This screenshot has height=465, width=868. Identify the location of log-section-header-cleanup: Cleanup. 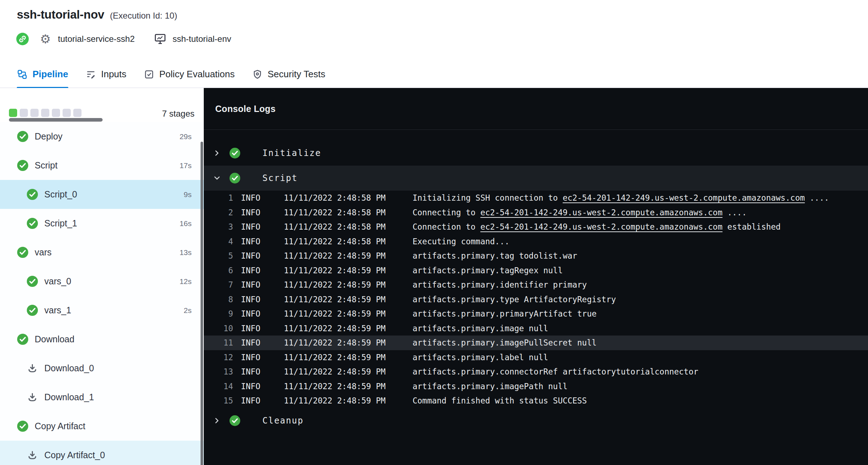
(536, 421).